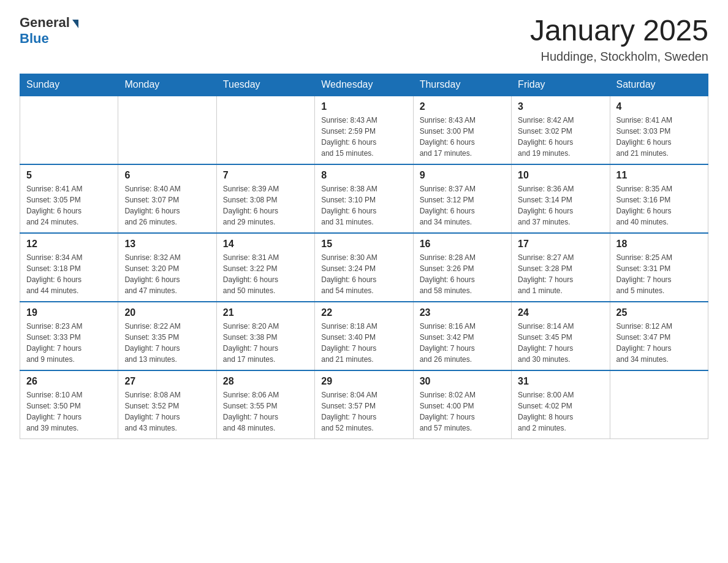  I want to click on calendar-week-row: 12Sunrise: 8:34 AM Sunset: 3:18 PM Dayli…, so click(364, 267).